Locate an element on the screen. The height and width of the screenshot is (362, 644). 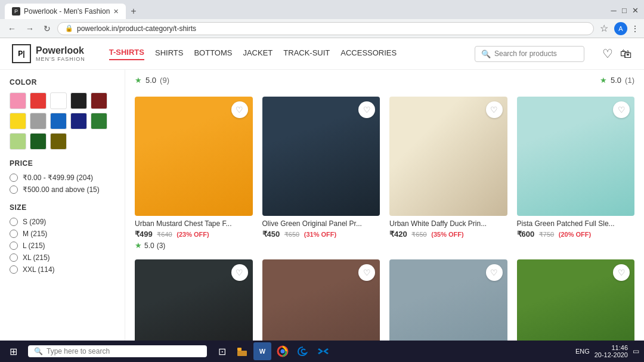
color-red is located at coordinates (38, 101).